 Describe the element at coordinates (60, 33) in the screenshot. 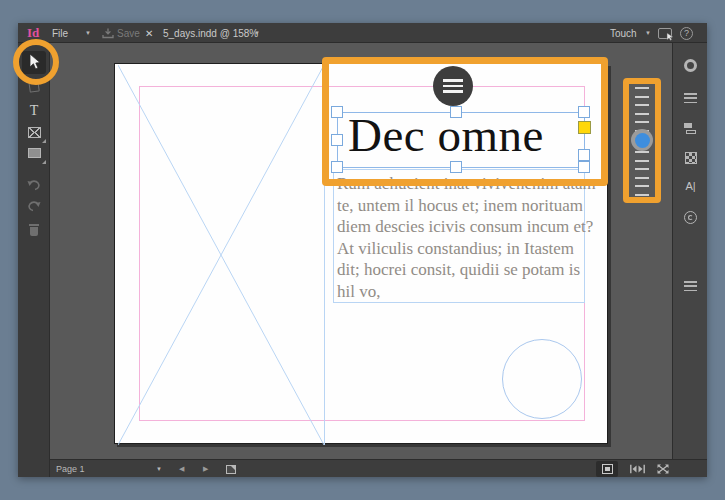

I see `file-menu: File` at that location.